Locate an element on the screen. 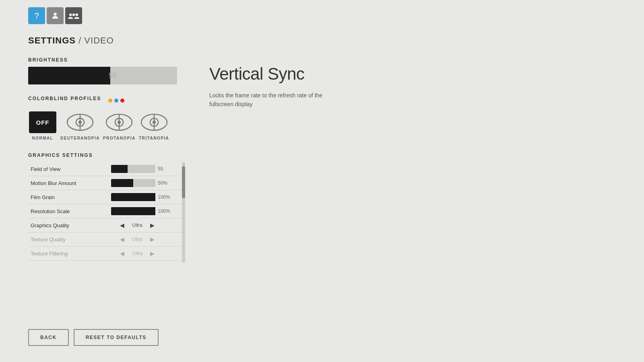 The image size is (644, 362). row-motion-blur: Motion Blur Amount 50% is located at coordinates (107, 183).